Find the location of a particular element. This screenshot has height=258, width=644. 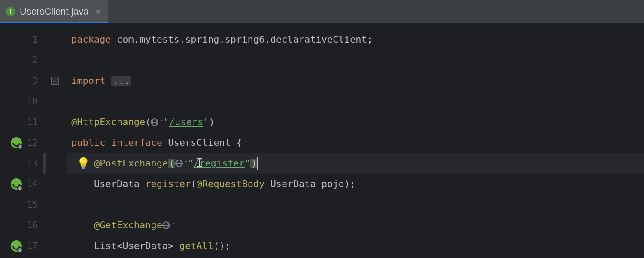

text-caret is located at coordinates (257, 163).